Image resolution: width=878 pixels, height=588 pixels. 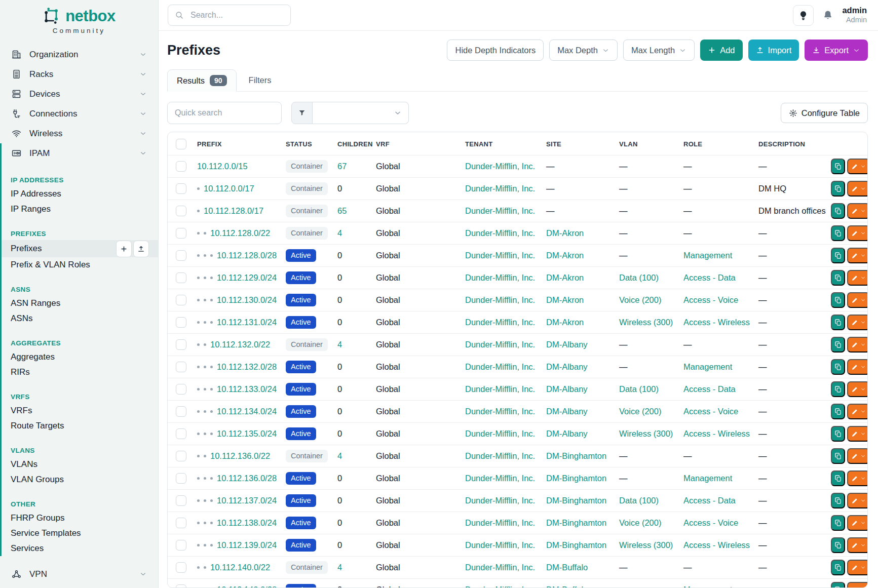 What do you see at coordinates (361, 113) in the screenshot?
I see `filter-select` at bounding box center [361, 113].